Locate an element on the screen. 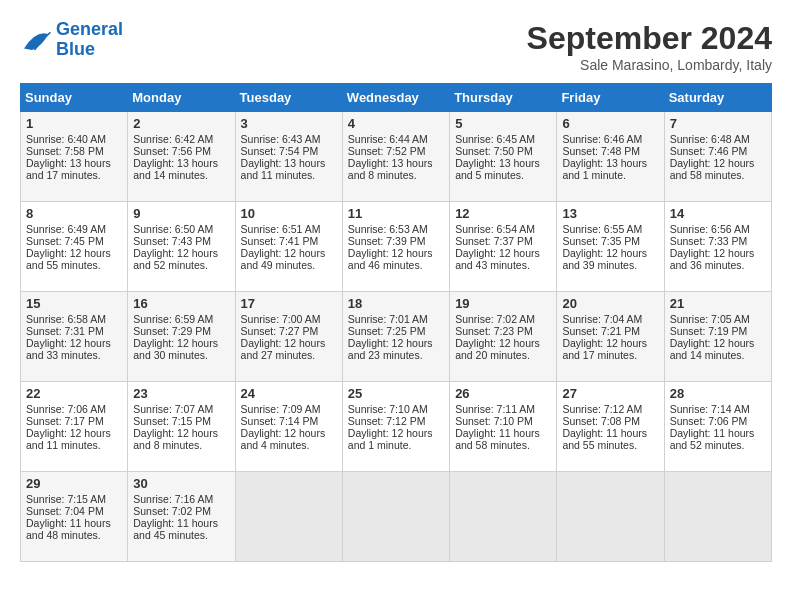 The image size is (792, 612). sunrise: Sunrise: 7:10 AM is located at coordinates (388, 409).